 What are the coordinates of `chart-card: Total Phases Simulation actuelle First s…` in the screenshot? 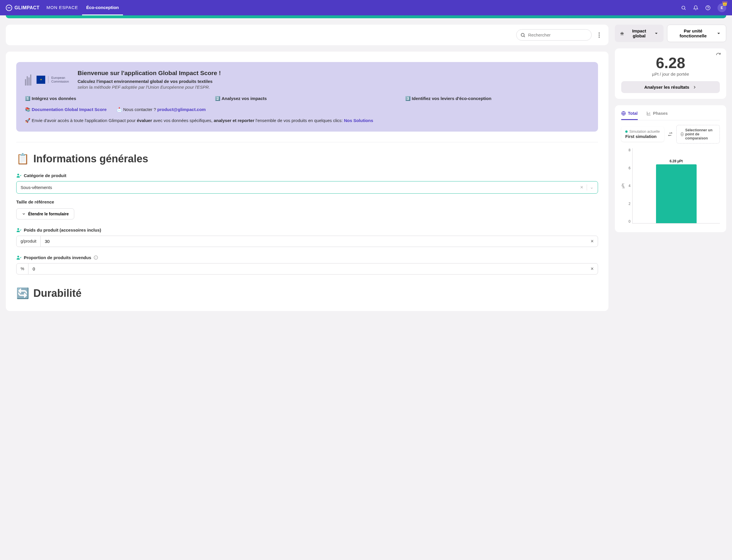 It's located at (671, 169).